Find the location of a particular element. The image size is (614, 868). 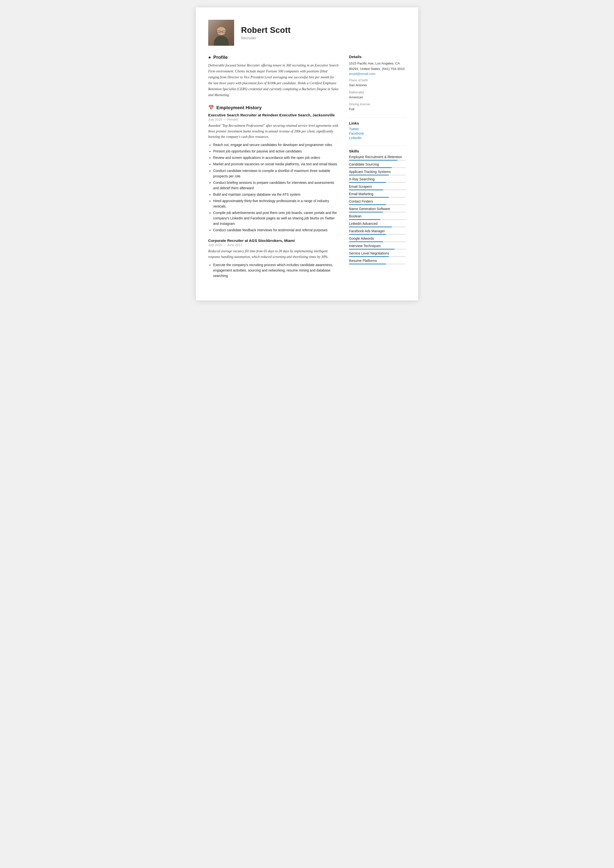

skill-item: Email Marketing is located at coordinates (377, 195).